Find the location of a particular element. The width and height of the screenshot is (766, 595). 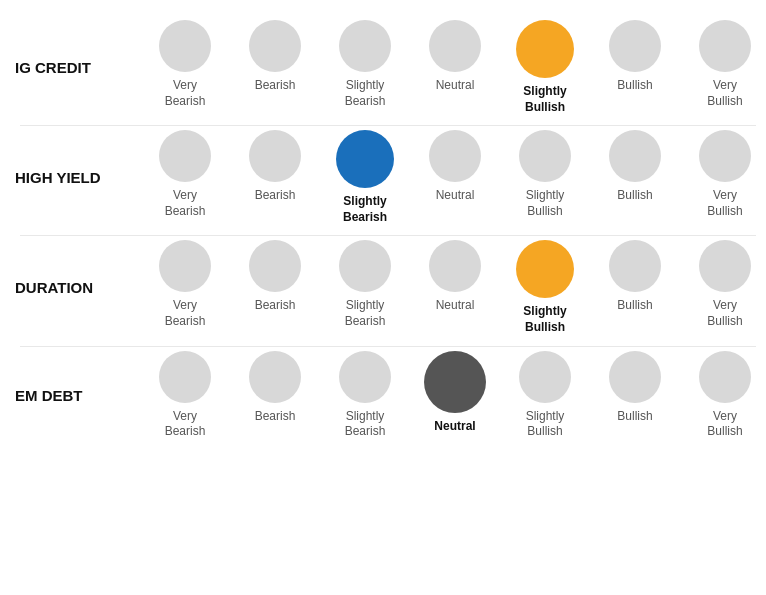

circle-label-em-debt-1: Bearish is located at coordinates (276, 417).